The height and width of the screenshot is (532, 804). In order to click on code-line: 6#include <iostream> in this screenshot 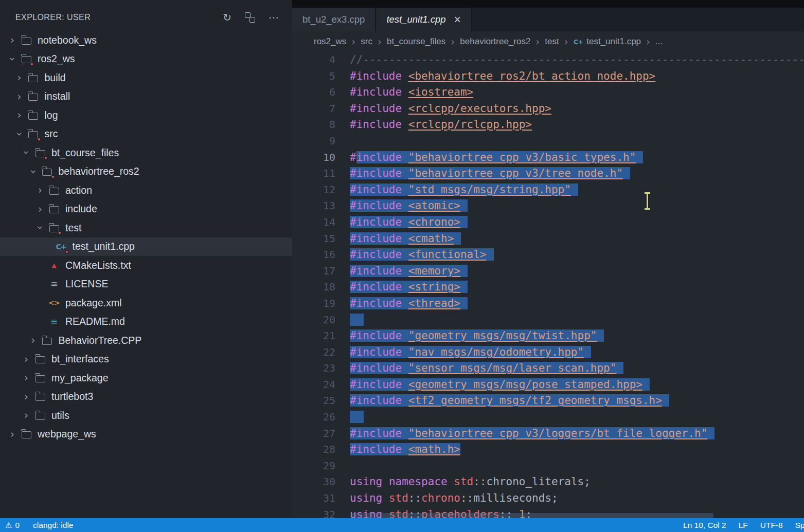, I will do `click(548, 93)`.